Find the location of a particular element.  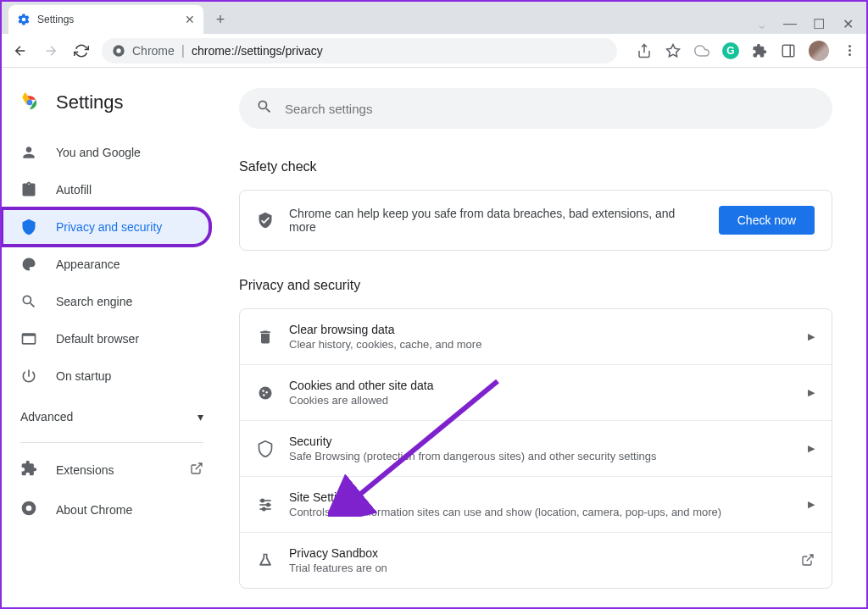

grammarly-extension-icon: G is located at coordinates (731, 51).